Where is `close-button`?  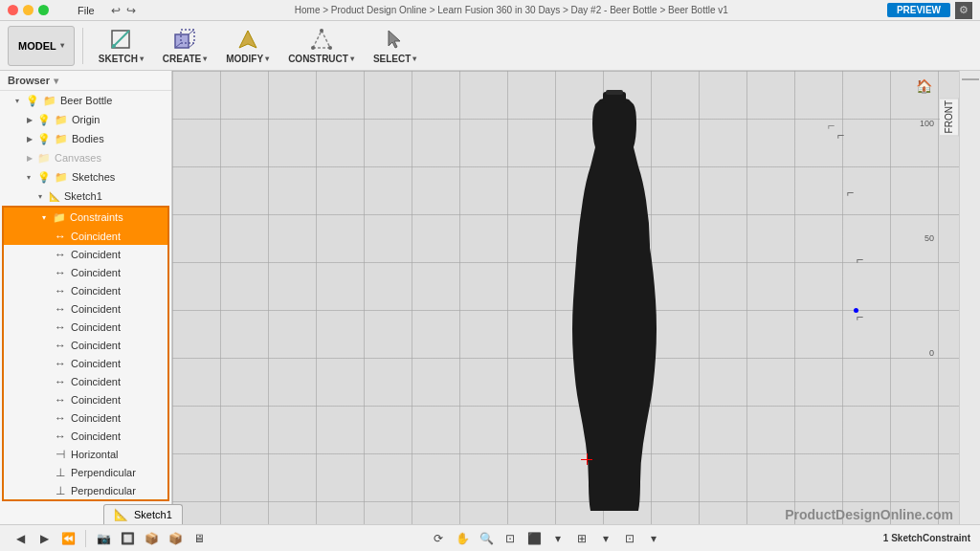 close-button is located at coordinates (13, 10).